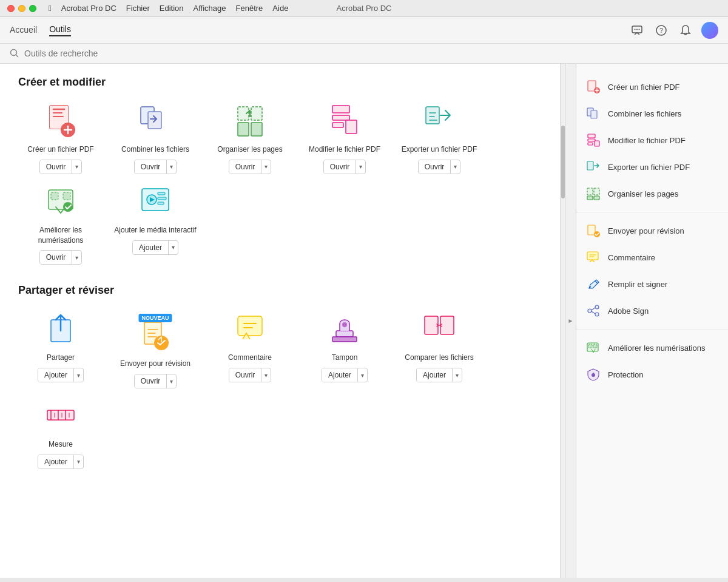 This screenshot has height=582, width=728. Describe the element at coordinates (649, 167) in the screenshot. I see `sidebar-export-pdf-label: Exporter un fichier PDF` at that location.